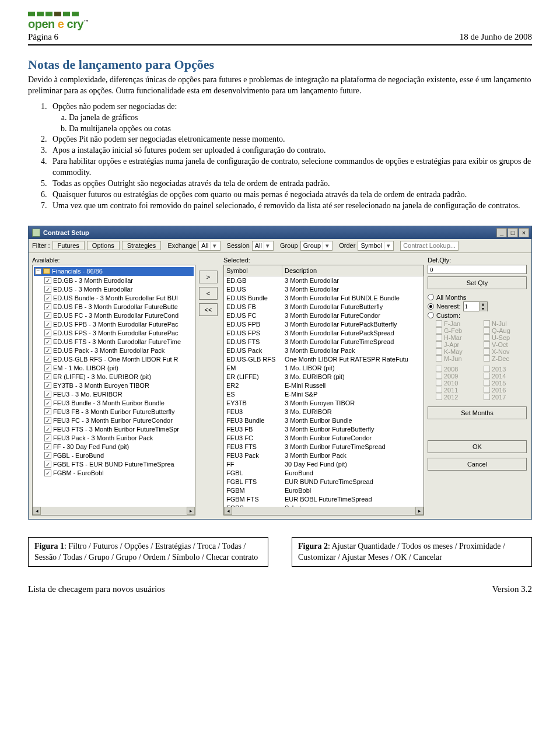  Describe the element at coordinates (114, 390) in the screenshot. I see `available-tree: − Financials - 86/86 ✓ED.GB - 3 Month Eu…` at that location.